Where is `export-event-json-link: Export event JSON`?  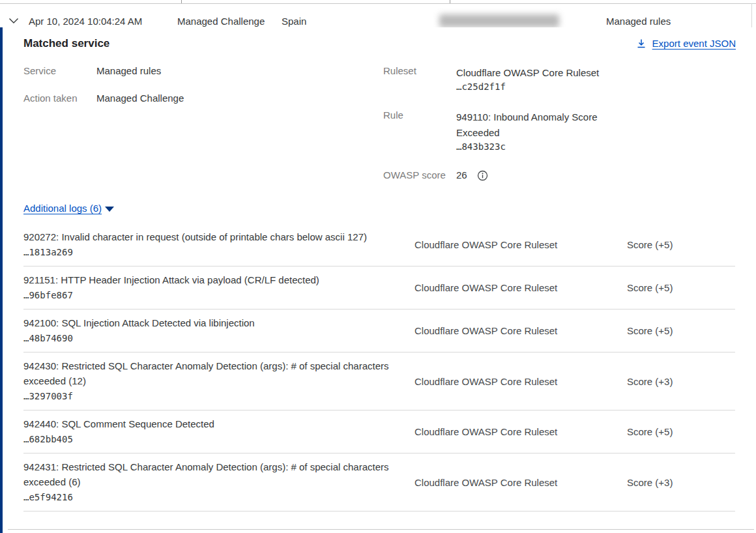 export-event-json-link: Export event JSON is located at coordinates (686, 43).